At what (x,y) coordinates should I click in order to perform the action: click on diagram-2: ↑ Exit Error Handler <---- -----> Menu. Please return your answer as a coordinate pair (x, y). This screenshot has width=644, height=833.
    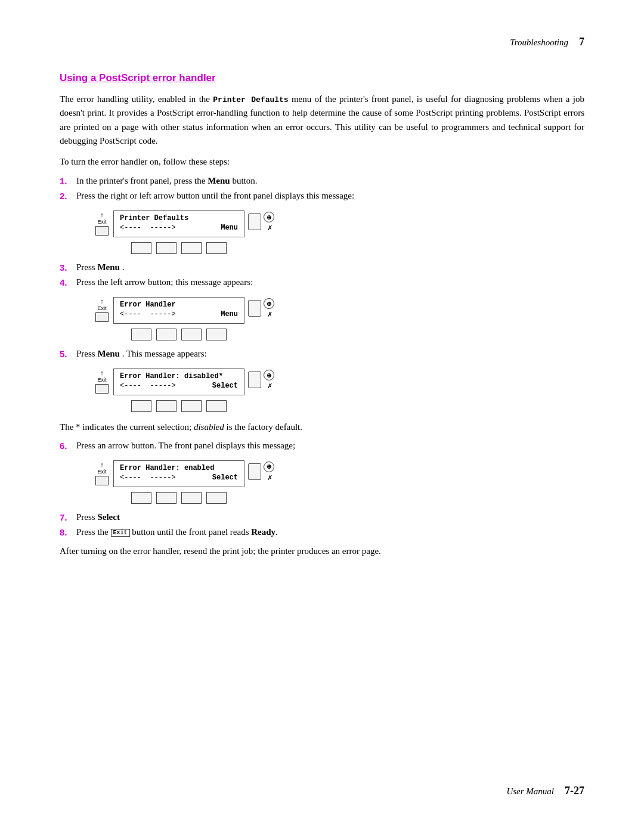
    Looking at the image, I should click on (185, 318).